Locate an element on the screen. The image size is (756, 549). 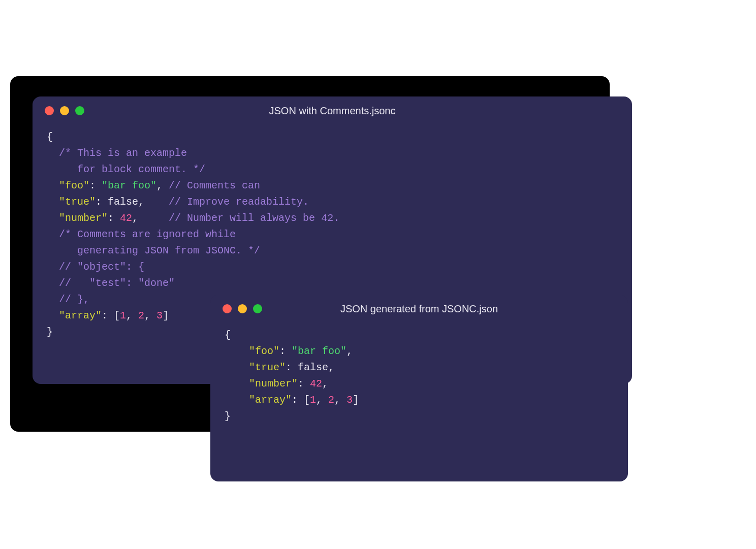
code-line: // "object": { is located at coordinates (332, 267).